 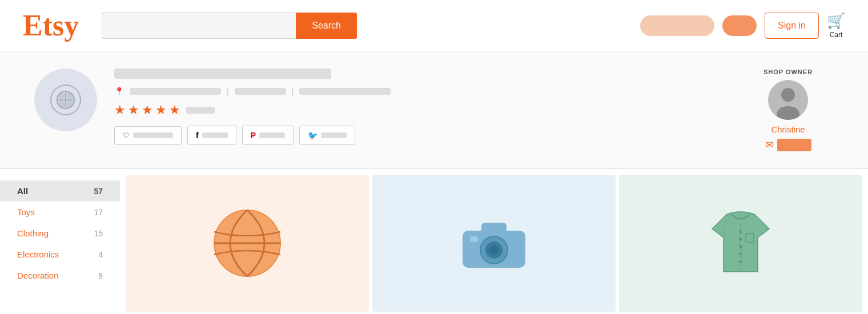 I want to click on cart-icon: 🛒, so click(x=836, y=21).